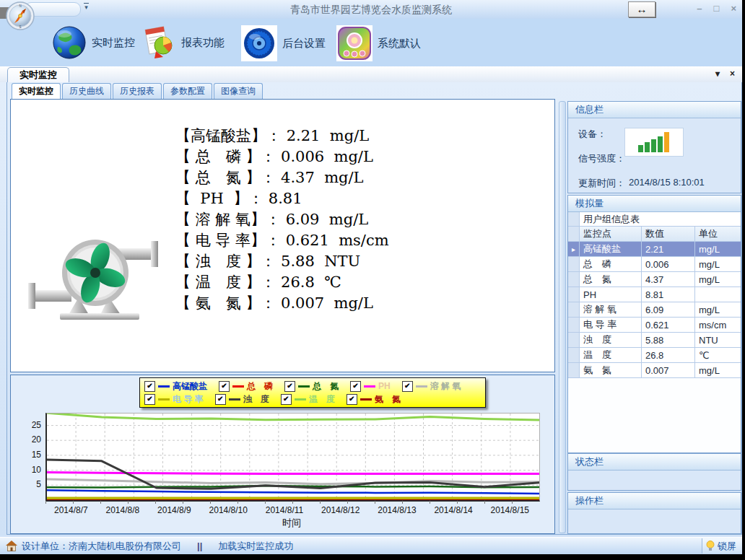 The width and height of the screenshot is (745, 560). I want to click on reading-line: 【 PH 】： 8.81, so click(282, 199).